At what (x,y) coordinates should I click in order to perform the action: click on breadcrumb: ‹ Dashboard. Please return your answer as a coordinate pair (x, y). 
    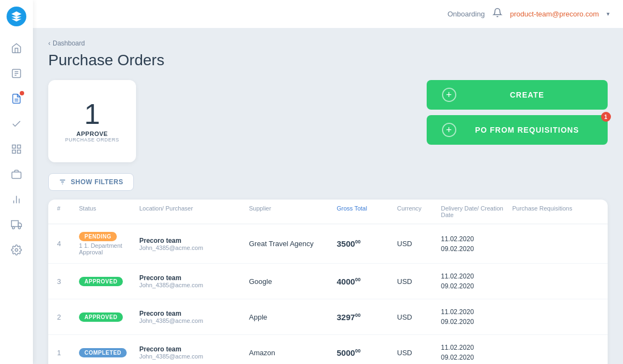
    Looking at the image, I should click on (328, 43).